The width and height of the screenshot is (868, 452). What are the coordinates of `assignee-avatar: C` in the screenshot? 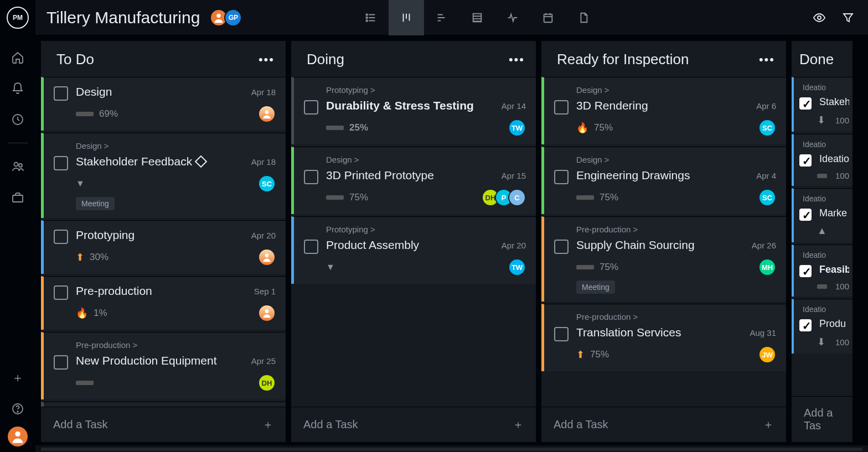 It's located at (517, 198).